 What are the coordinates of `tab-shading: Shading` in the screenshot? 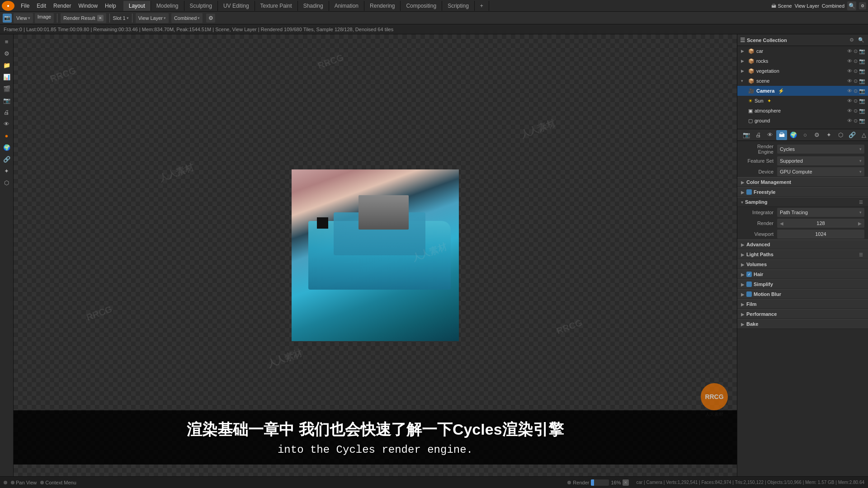 It's located at (314, 6).